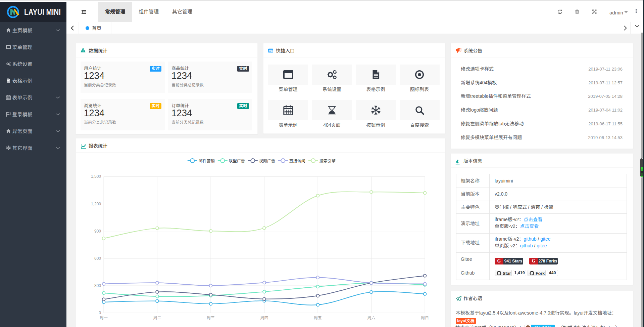  What do you see at coordinates (207, 161) in the screenshot?
I see `svg-text: 邮件营销` at bounding box center [207, 161].